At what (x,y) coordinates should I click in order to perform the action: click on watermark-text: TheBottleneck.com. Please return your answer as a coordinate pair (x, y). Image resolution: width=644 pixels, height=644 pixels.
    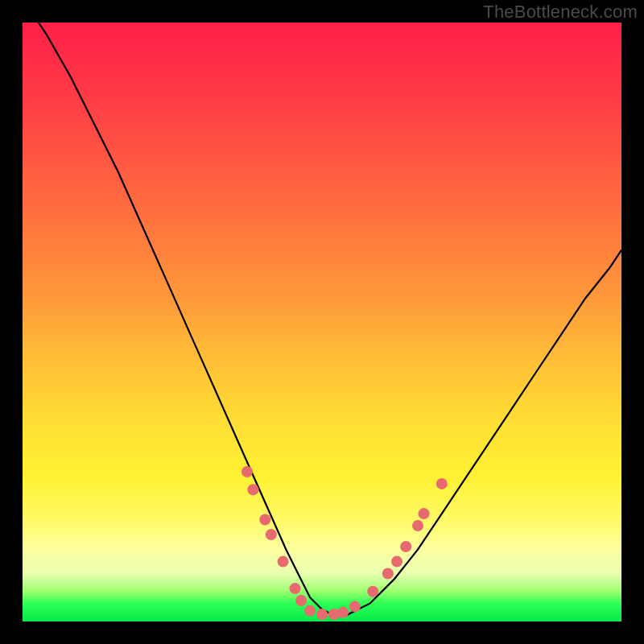
    Looking at the image, I should click on (560, 12).